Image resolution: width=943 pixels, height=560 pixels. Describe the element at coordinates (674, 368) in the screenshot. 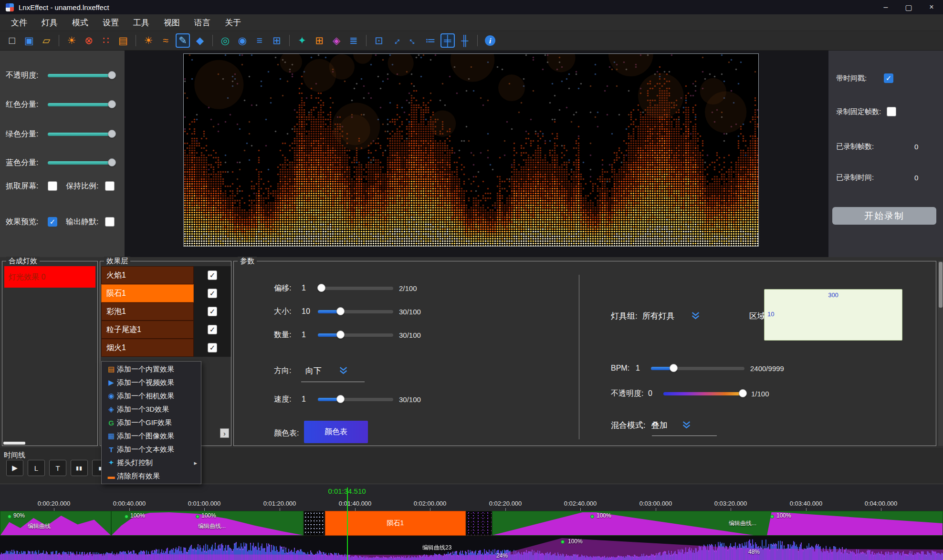

I see `bpm-slider-handle` at that location.